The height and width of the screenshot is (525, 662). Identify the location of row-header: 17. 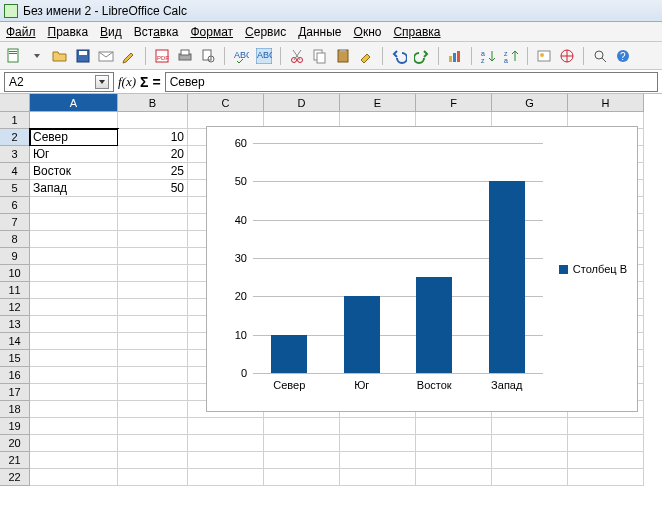
(15, 392).